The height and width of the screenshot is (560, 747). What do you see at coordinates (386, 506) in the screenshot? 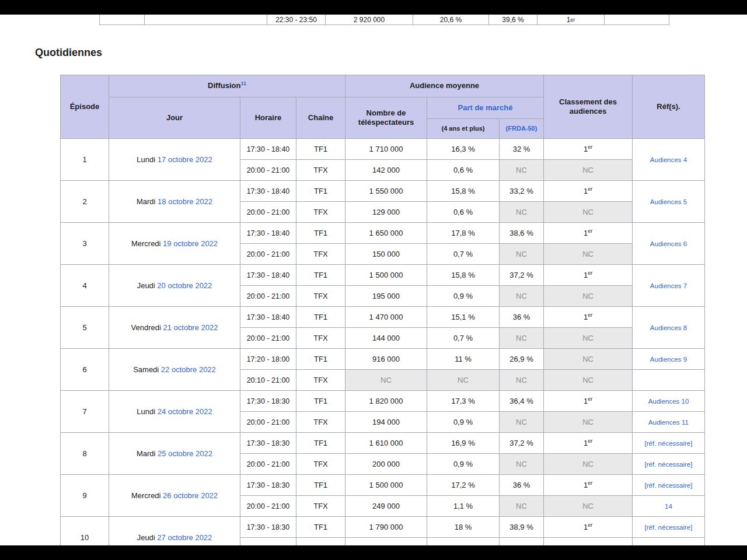
I see `viewers-cell: 249 000` at bounding box center [386, 506].